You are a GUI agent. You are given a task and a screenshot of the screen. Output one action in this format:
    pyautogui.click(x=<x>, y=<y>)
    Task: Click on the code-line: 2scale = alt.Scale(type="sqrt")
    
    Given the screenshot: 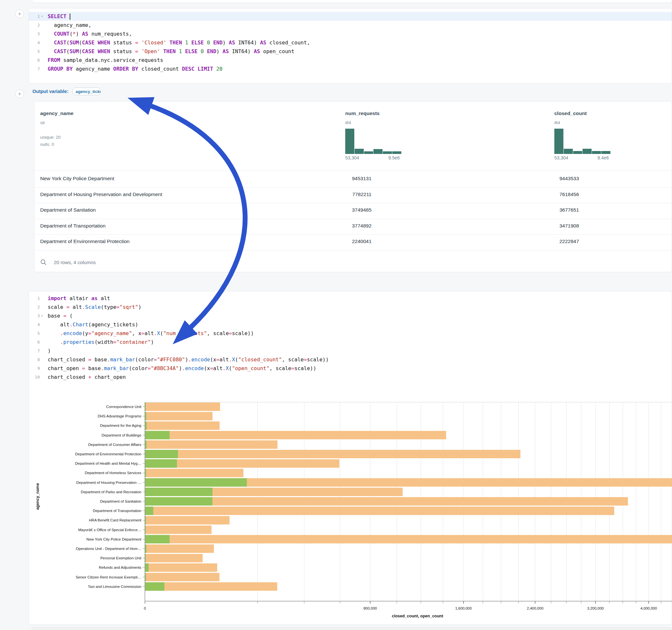 What is the action you would take?
    pyautogui.click(x=350, y=307)
    